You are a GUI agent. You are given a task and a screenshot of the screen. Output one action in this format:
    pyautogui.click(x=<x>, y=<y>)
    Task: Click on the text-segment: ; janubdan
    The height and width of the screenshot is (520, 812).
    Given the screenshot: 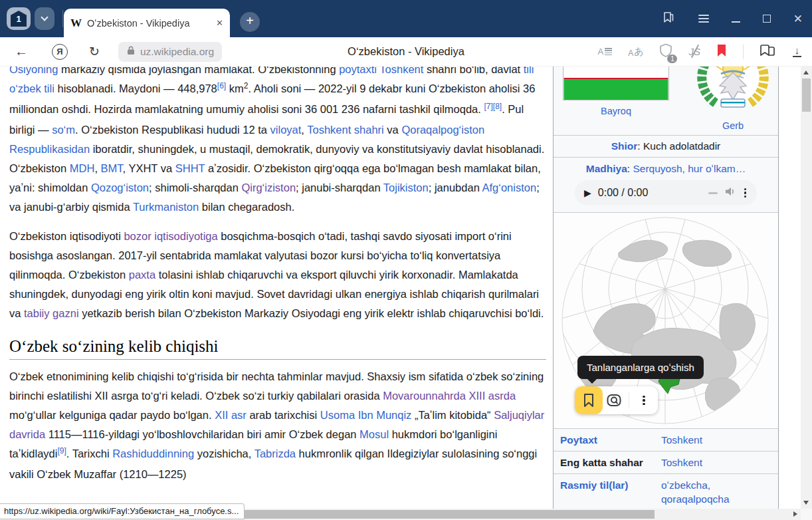 What is the action you would take?
    pyautogui.click(x=456, y=188)
    